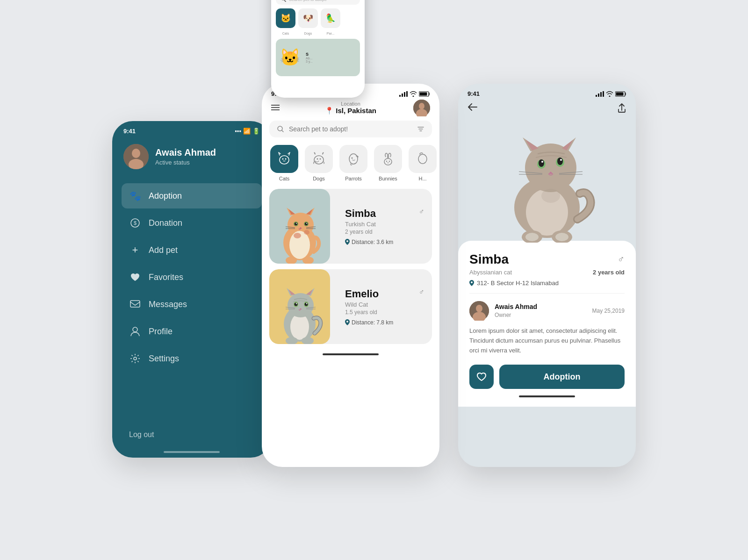 This screenshot has width=748, height=560. What do you see at coordinates (421, 129) in the screenshot?
I see `filter-icon` at bounding box center [421, 129].